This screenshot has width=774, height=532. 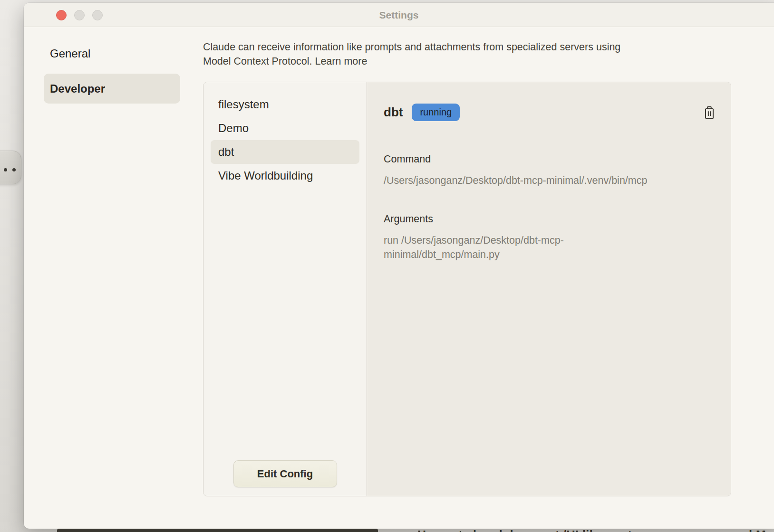 I want to click on arguments-line1: run /Users/jasonganz/Desktop/dbt-mcp-, so click(x=503, y=240).